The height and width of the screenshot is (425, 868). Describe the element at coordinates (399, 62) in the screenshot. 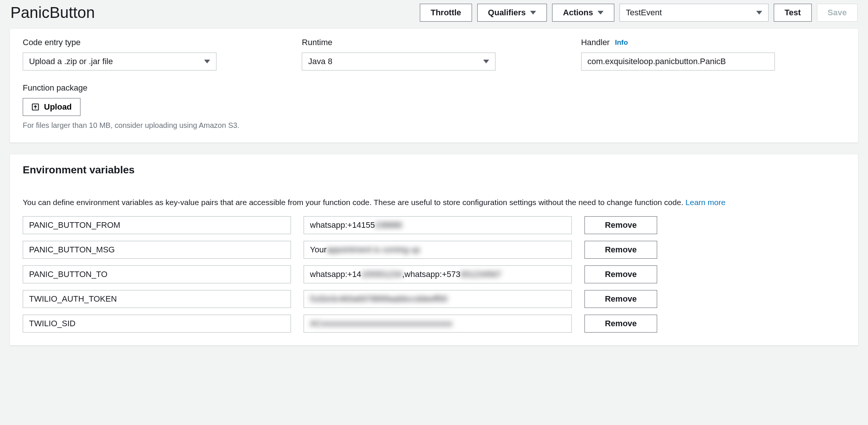

I see `runtime-select: Java 8` at that location.